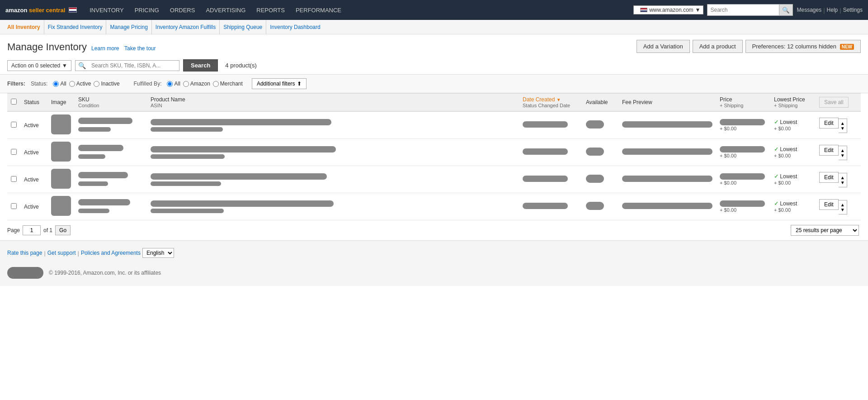 Image resolution: width=868 pixels, height=400 pixels. What do you see at coordinates (434, 230) in the screenshot?
I see `pagination-area: Page 1 of 1 Go 25 results per page` at bounding box center [434, 230].